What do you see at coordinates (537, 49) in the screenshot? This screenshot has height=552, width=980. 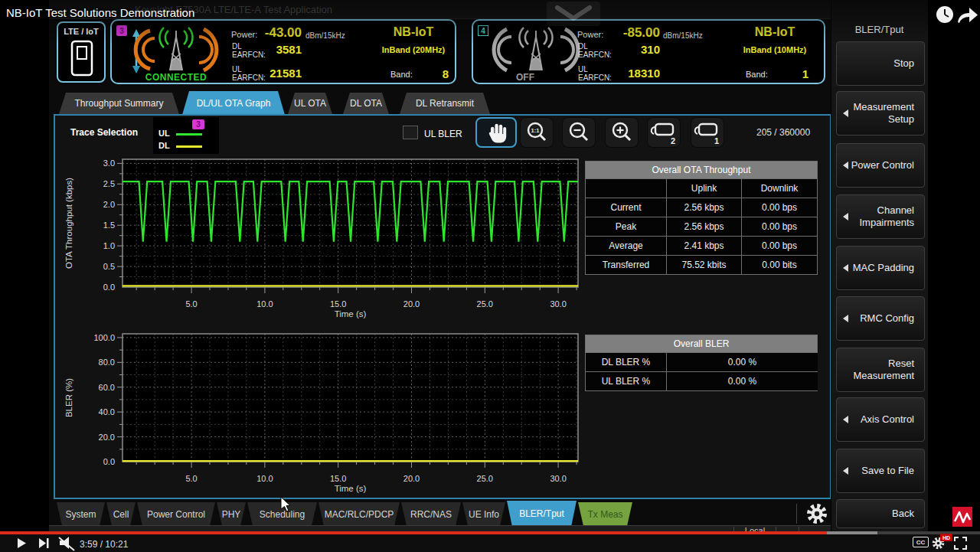 I see `cell4-antenna-icon` at bounding box center [537, 49].